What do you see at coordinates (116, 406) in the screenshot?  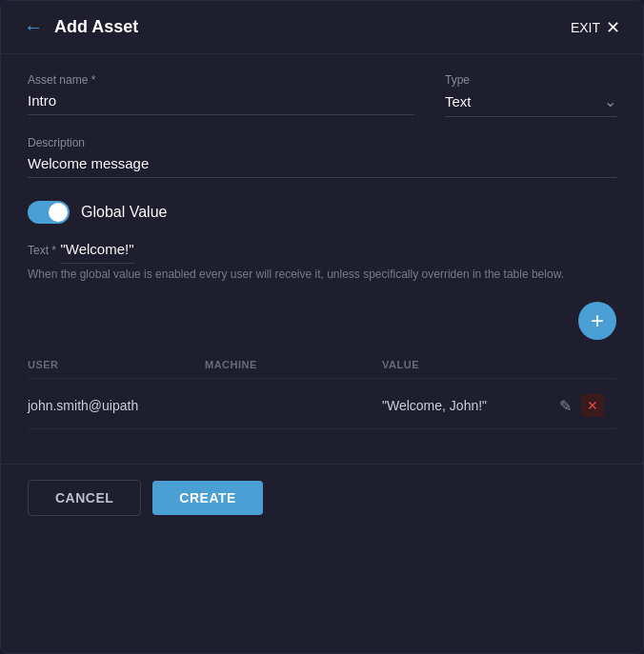 I see `row-user: john.smith@uipath` at bounding box center [116, 406].